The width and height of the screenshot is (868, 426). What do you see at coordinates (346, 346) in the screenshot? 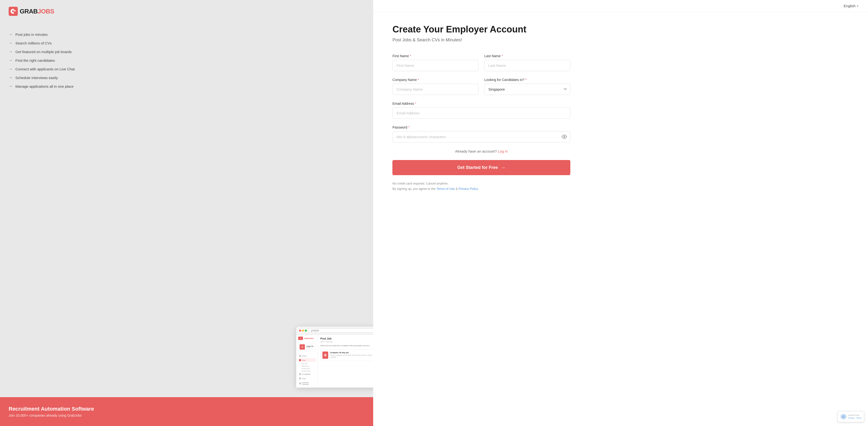
I see `browser-main-desc: Select how you would like to Grabjobs of…` at bounding box center [346, 346].